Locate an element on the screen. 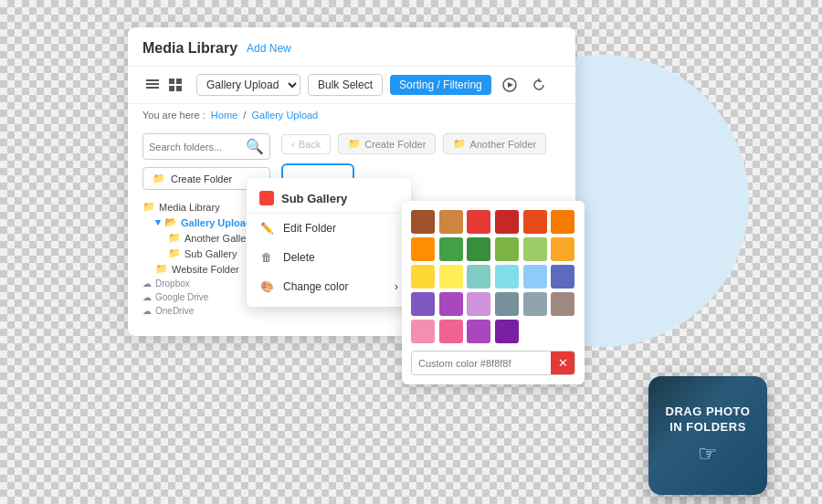 The width and height of the screenshot is (822, 504). refresh-icon is located at coordinates (539, 85).